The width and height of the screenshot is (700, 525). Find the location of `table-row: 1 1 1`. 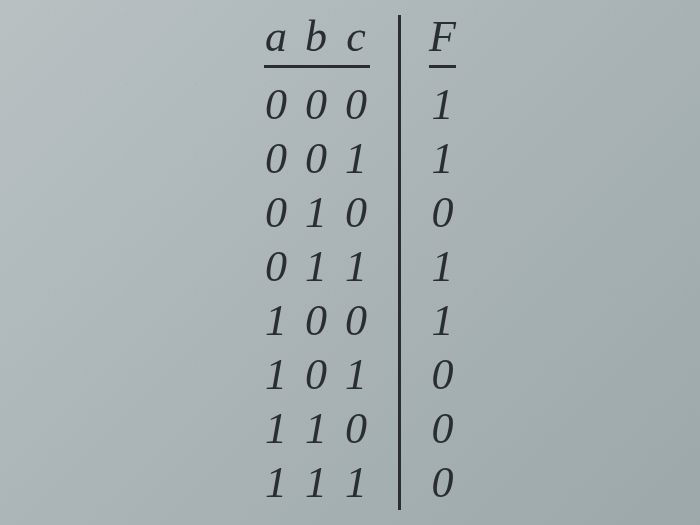

table-row: 1 1 1 is located at coordinates (317, 483).